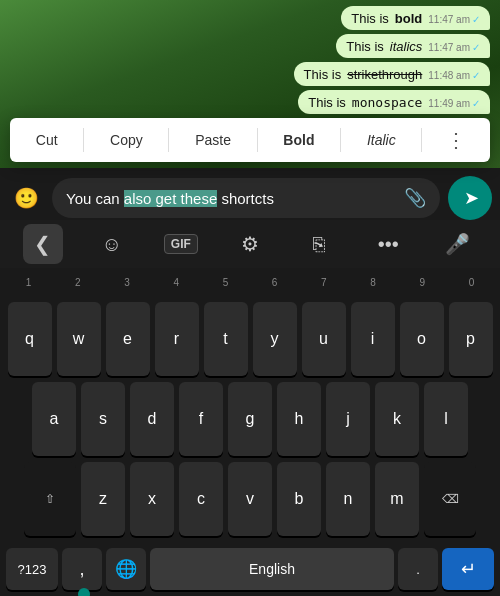  I want to click on keyboard-settings-button: ⚙, so click(250, 244).